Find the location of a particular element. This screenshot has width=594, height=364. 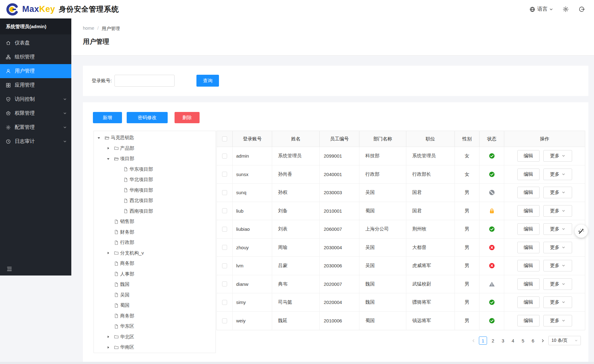

tree-node: 华北项目部 is located at coordinates (155, 180).